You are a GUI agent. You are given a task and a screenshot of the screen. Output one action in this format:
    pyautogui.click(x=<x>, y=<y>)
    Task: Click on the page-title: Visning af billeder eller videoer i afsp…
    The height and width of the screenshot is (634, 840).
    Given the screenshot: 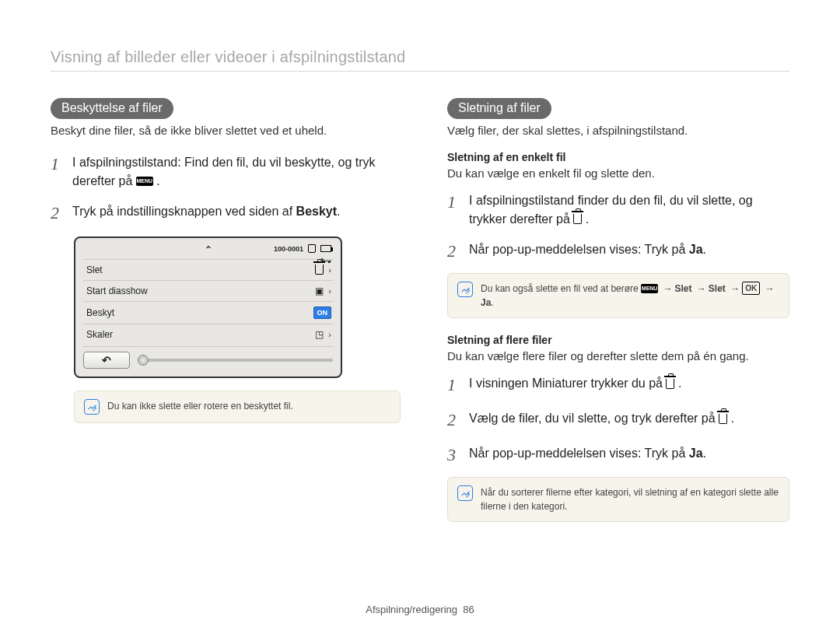 What is the action you would take?
    pyautogui.click(x=420, y=60)
    